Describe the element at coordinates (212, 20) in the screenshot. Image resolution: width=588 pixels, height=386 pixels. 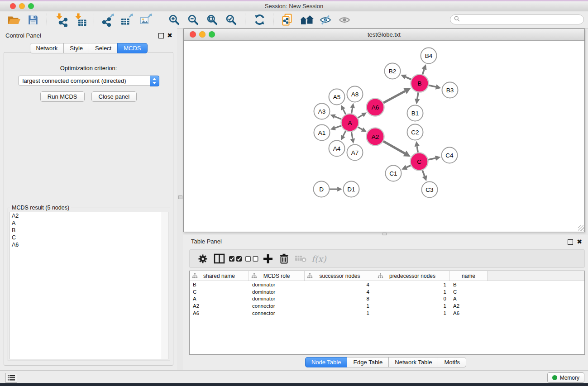
I see `zoom-fit-button` at that location.